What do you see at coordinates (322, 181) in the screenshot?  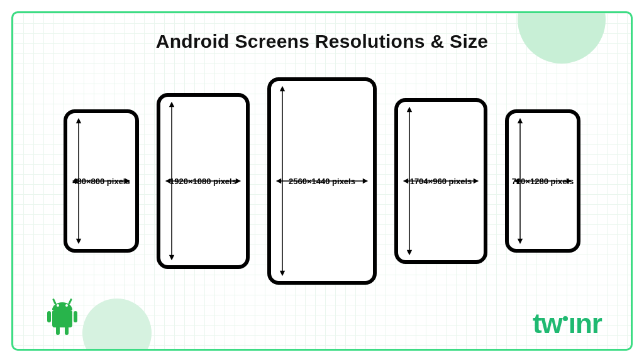 I see `resolution-label: 2560×1440 pixels` at bounding box center [322, 181].